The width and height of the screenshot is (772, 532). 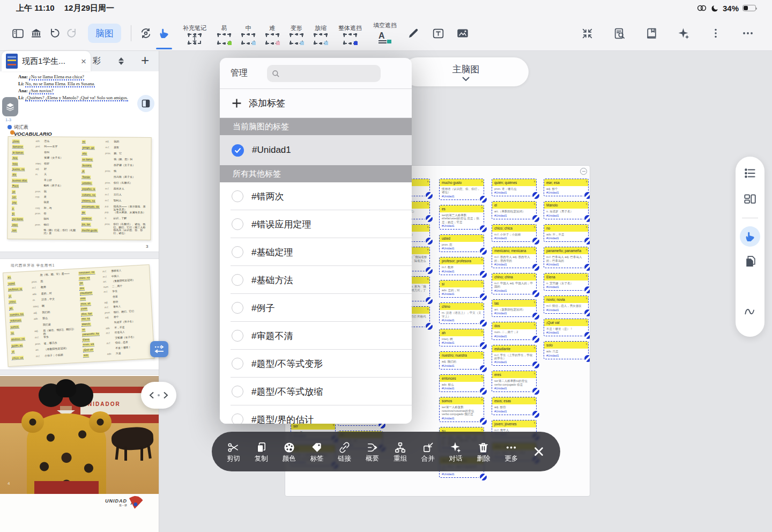 What do you see at coordinates (36, 33) in the screenshot?
I see `bank-library-button` at bounding box center [36, 33].